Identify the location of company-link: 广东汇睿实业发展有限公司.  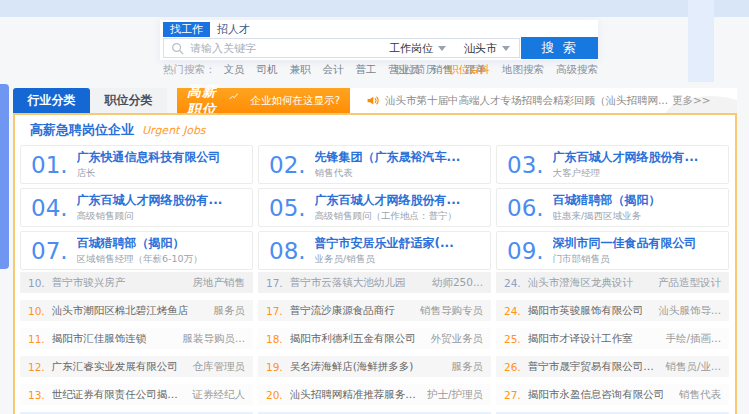
(118, 367).